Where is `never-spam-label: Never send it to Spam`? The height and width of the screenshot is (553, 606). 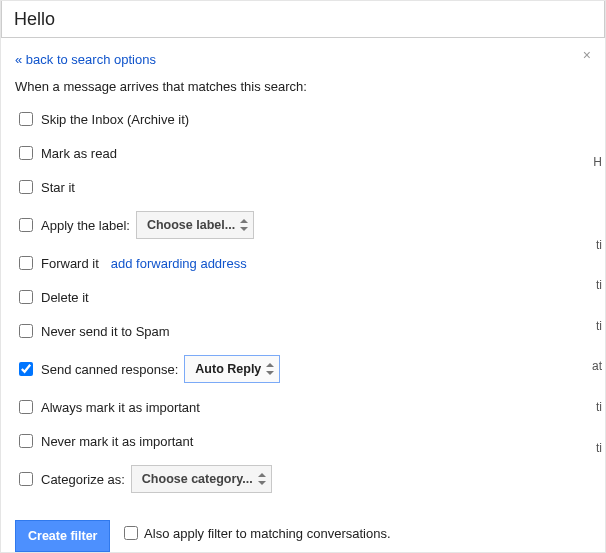
never-spam-label: Never send it to Spam is located at coordinates (106, 332).